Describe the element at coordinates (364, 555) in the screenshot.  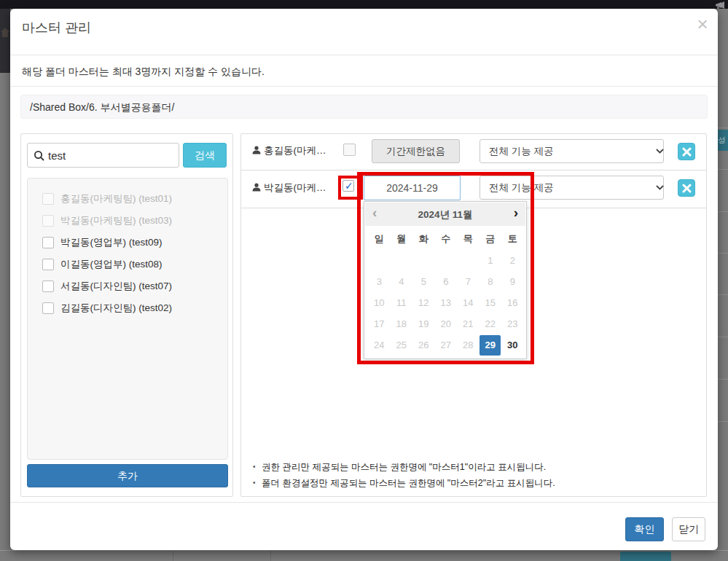
I see `background-bottom` at that location.